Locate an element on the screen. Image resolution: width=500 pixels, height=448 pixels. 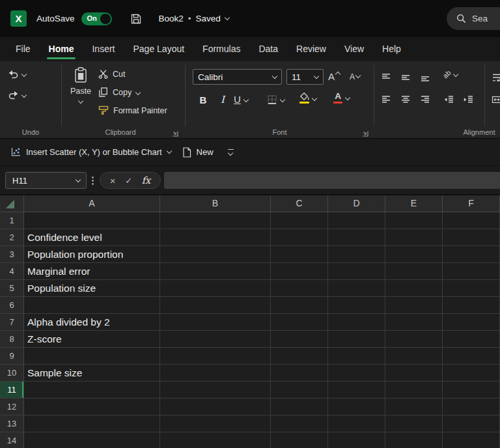
cell-C5 is located at coordinates (299, 288).